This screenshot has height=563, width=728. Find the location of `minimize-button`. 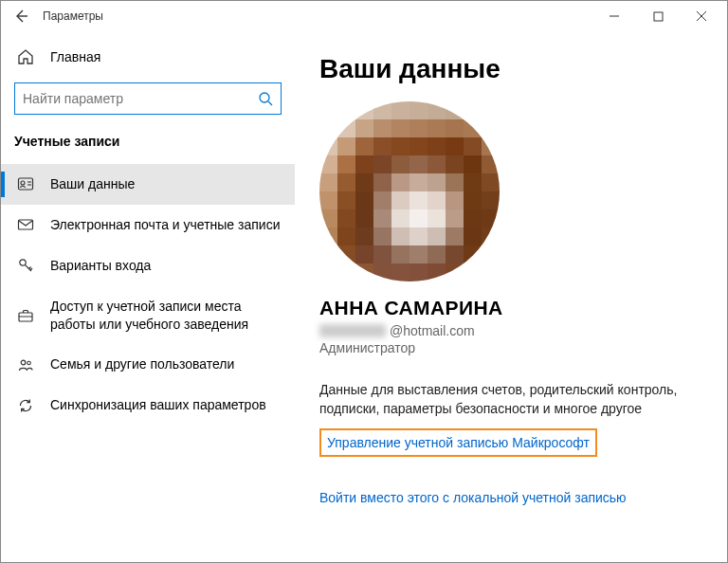

minimize-button is located at coordinates (614, 16).